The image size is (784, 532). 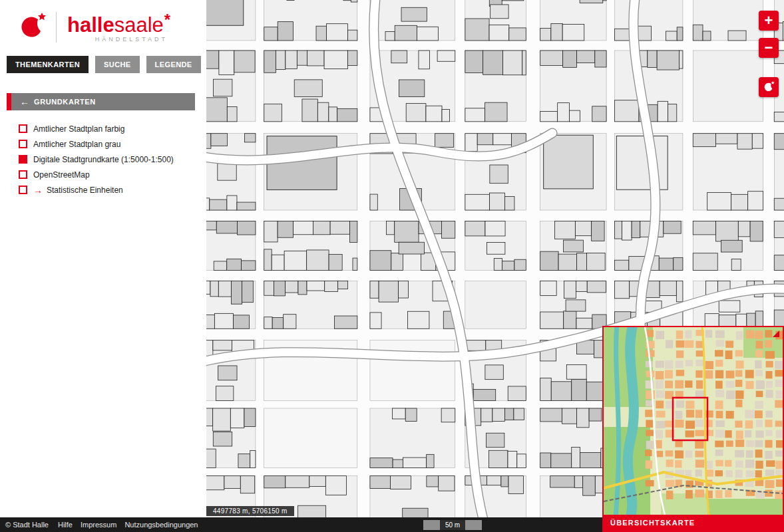 I want to click on scale-bar: 50 m, so click(x=453, y=525).